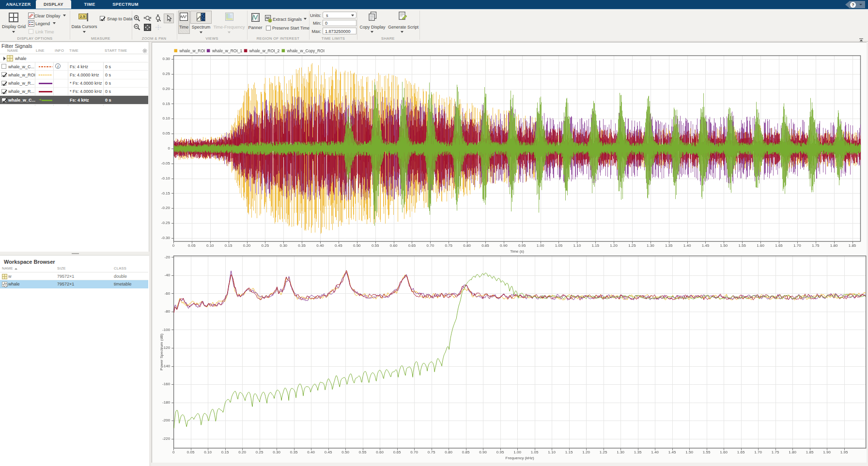 Image resolution: width=868 pixels, height=466 pixels. What do you see at coordinates (83, 16) in the screenshot?
I see `svg-text: 2.5` at bounding box center [83, 16].